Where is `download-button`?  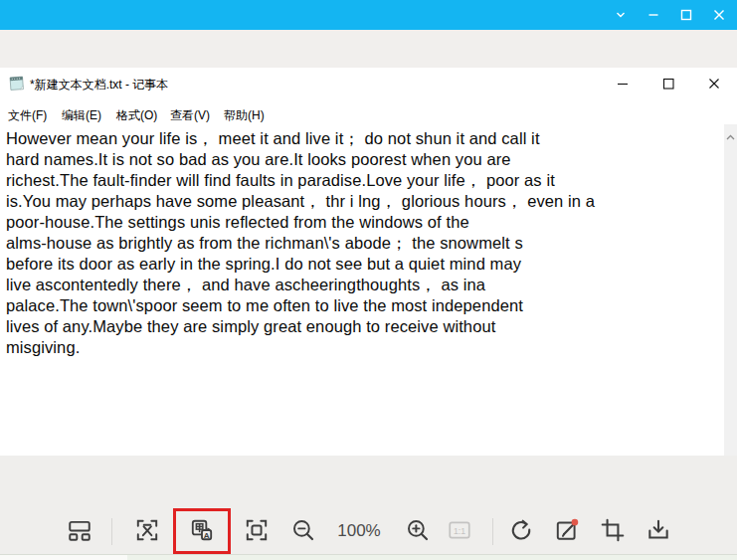
download-button is located at coordinates (658, 532).